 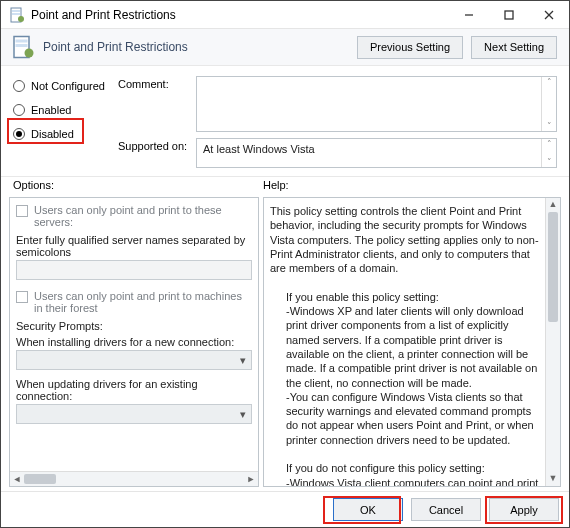 What do you see at coordinates (134, 270) in the screenshot?
I see `servers-input` at bounding box center [134, 270].